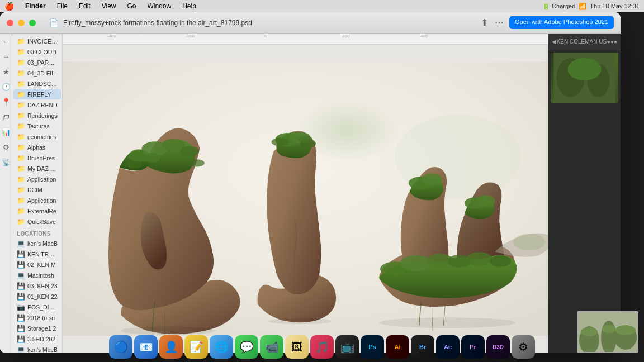  I want to click on dock-tv: 📺, so click(347, 347).